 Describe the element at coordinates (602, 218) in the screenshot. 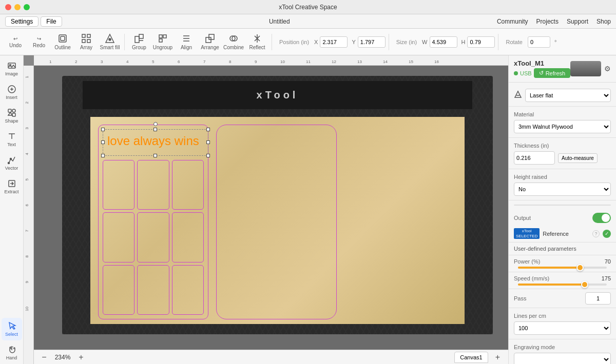

I see `output-toggle` at that location.